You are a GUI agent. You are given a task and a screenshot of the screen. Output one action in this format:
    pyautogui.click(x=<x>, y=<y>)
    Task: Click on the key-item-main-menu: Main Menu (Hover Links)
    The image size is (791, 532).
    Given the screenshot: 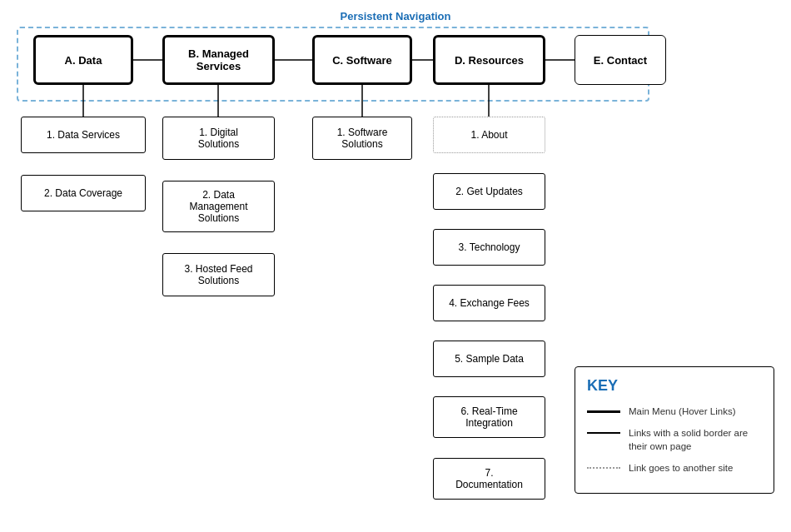 What is the action you would take?
    pyautogui.click(x=674, y=411)
    